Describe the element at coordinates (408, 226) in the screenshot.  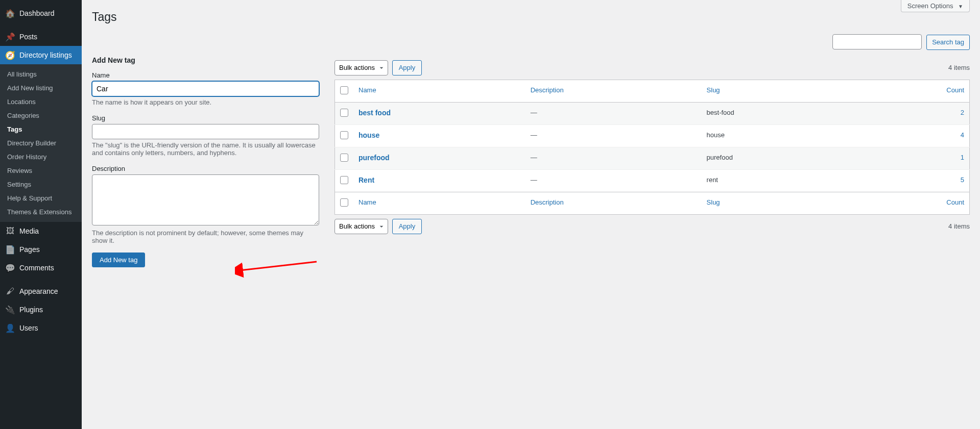
I see `apply-button-bottom: Apply` at that location.